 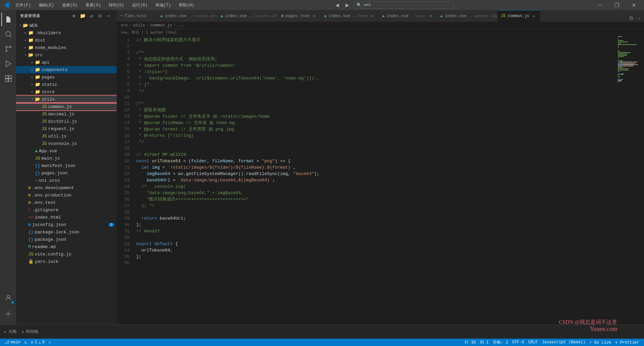 What do you see at coordinates (66, 70) in the screenshot?
I see `tree-item-components: ▸ 📁 components` at bounding box center [66, 70].